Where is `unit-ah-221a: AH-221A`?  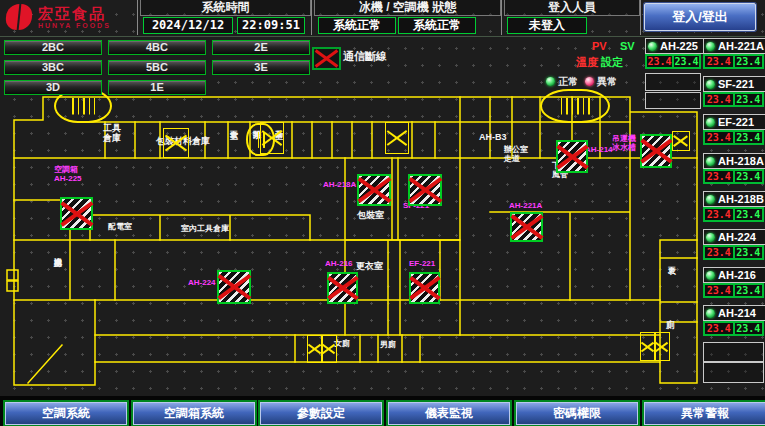 unit-ah-221a: AH-221A is located at coordinates (734, 46).